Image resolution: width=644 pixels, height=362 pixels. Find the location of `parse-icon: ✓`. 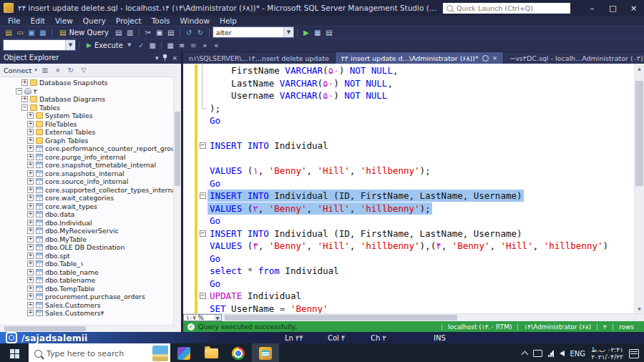

parse-icon: ✓ is located at coordinates (141, 45).